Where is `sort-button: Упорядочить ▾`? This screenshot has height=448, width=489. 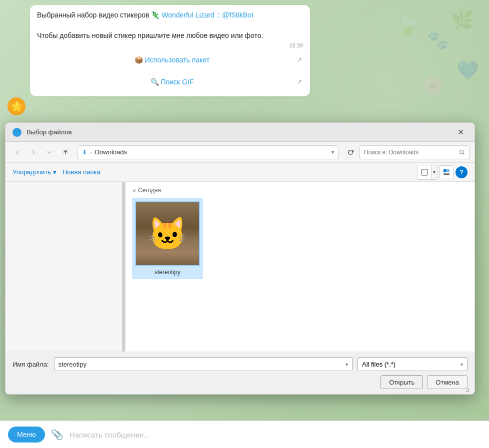
sort-button: Упорядочить ▾ is located at coordinates (34, 172).